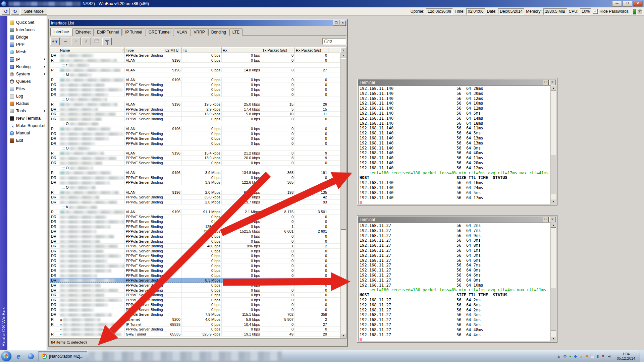 The height and width of the screenshot is (362, 644). I want to click on sidebar-item-bridge: Bridge, so click(27, 37).